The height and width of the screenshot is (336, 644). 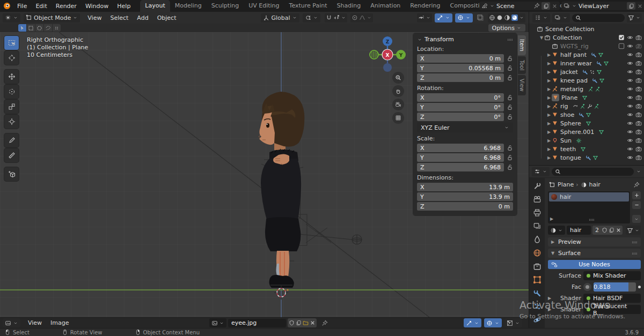 I want to click on add-slot-button, so click(x=636, y=195).